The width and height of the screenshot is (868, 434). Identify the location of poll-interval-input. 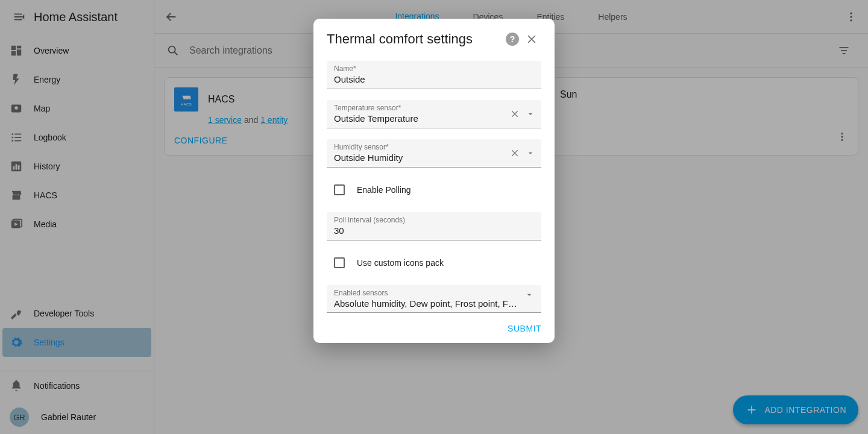
(434, 230).